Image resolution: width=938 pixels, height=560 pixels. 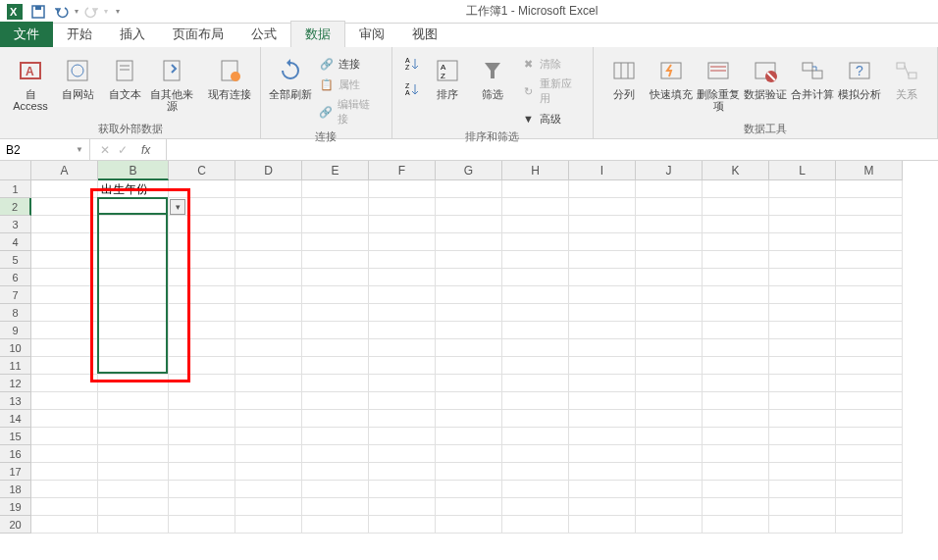 What do you see at coordinates (65, 225) in the screenshot?
I see `cell-A3` at bounding box center [65, 225].